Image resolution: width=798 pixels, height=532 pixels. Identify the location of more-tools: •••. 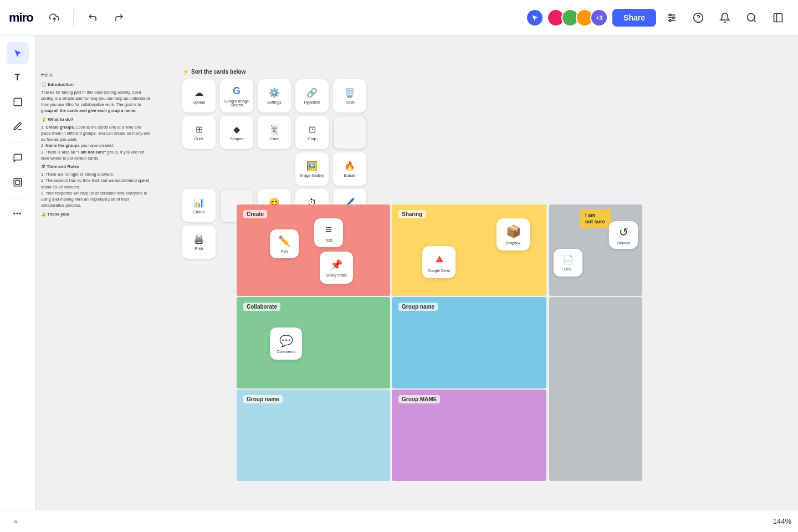
(18, 214).